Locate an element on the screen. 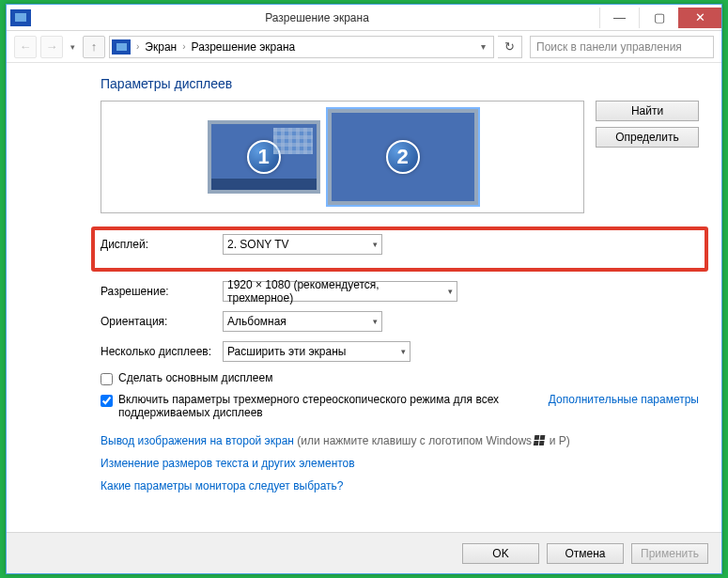  footer: OK Отмена Применить is located at coordinates (364, 553).